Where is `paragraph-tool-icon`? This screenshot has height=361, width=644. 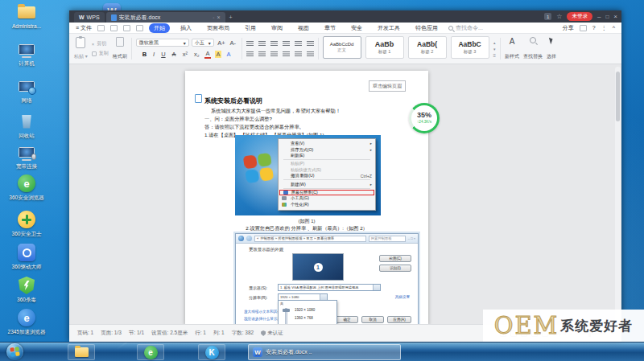
paragraph-tool-icon is located at coordinates (198, 98).